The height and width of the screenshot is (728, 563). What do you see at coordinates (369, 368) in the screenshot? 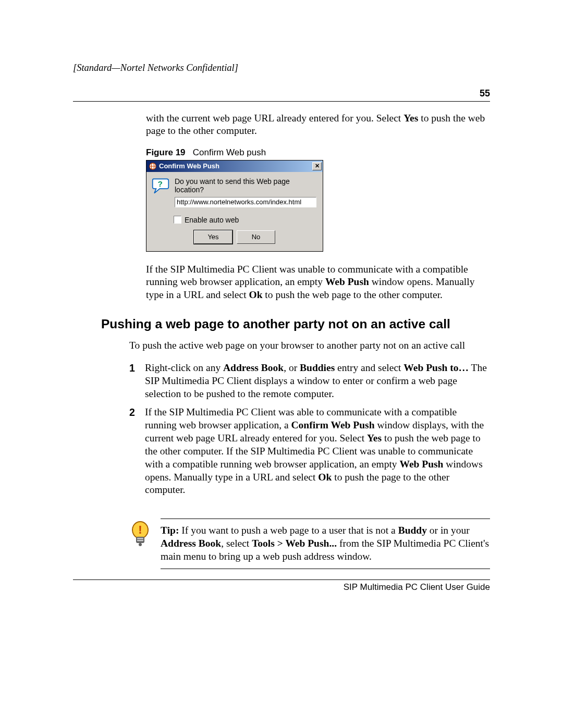
I see `text: entry and select` at bounding box center [369, 368].